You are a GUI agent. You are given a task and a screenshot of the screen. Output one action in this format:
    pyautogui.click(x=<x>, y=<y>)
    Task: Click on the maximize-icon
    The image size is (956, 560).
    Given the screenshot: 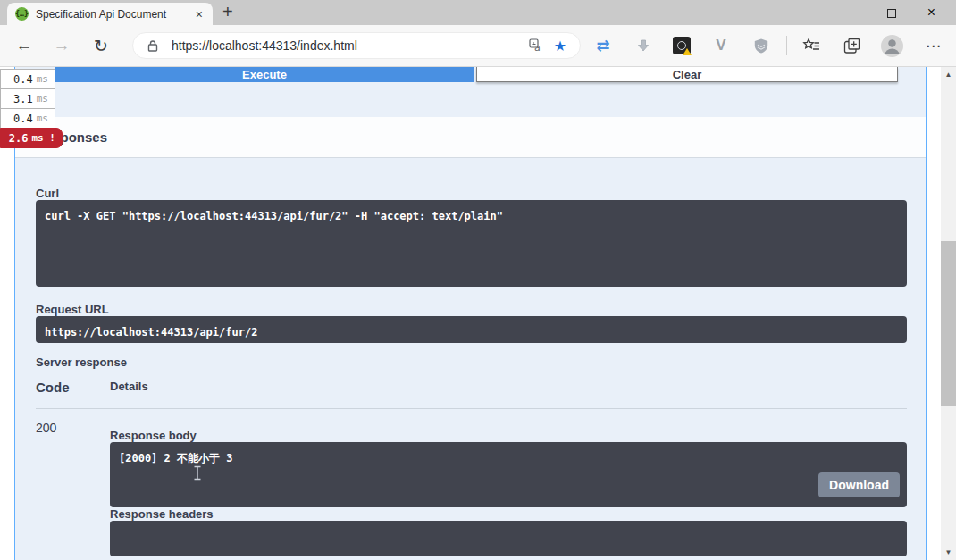 What is the action you would take?
    pyautogui.click(x=892, y=13)
    